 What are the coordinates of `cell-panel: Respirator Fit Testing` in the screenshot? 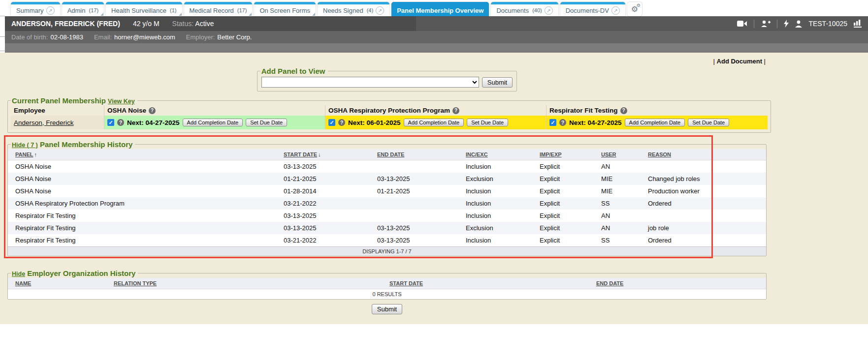 It's located at (142, 215).